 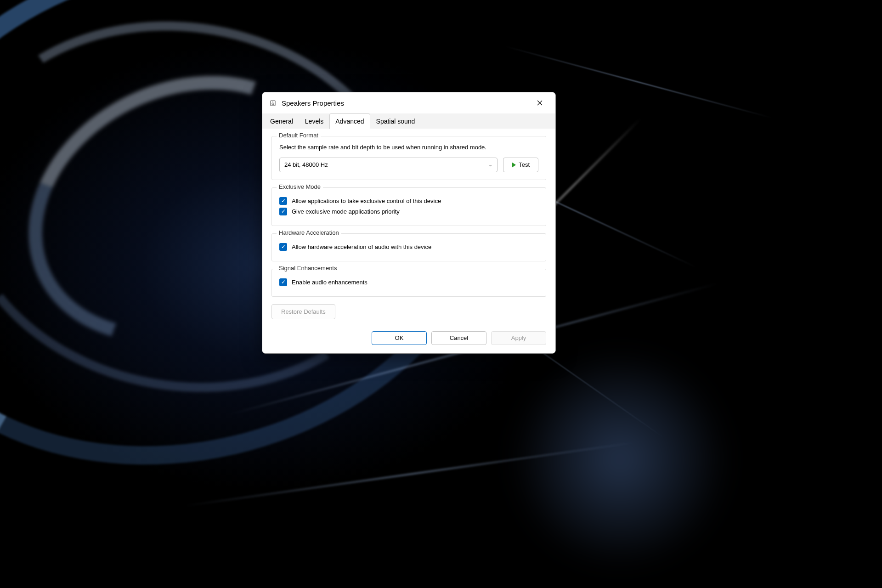 What do you see at coordinates (399, 338) in the screenshot?
I see `ok-button: OK` at bounding box center [399, 338].